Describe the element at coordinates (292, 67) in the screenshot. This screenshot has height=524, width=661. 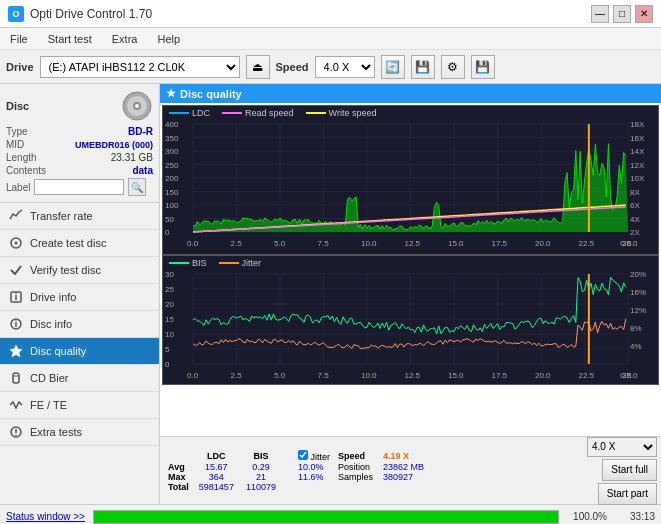
I see `speed-label: Speed` at that location.